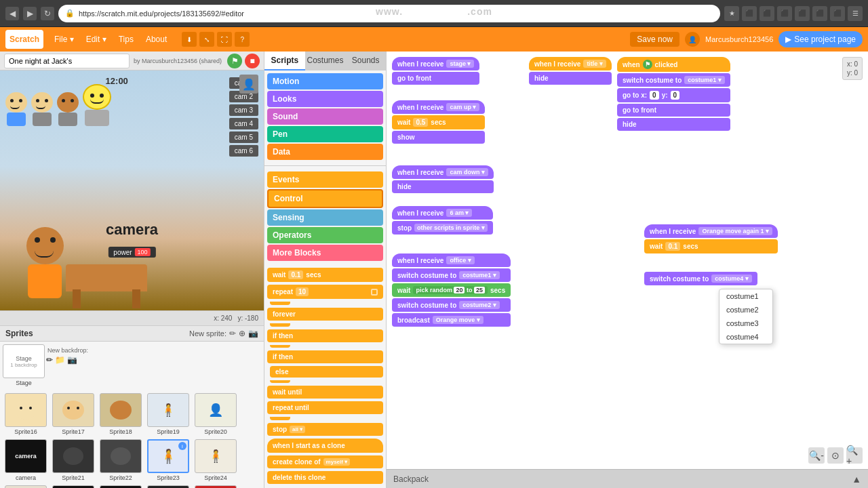 The height and width of the screenshot is (488, 868). I want to click on back-button: ◀, so click(12, 14).